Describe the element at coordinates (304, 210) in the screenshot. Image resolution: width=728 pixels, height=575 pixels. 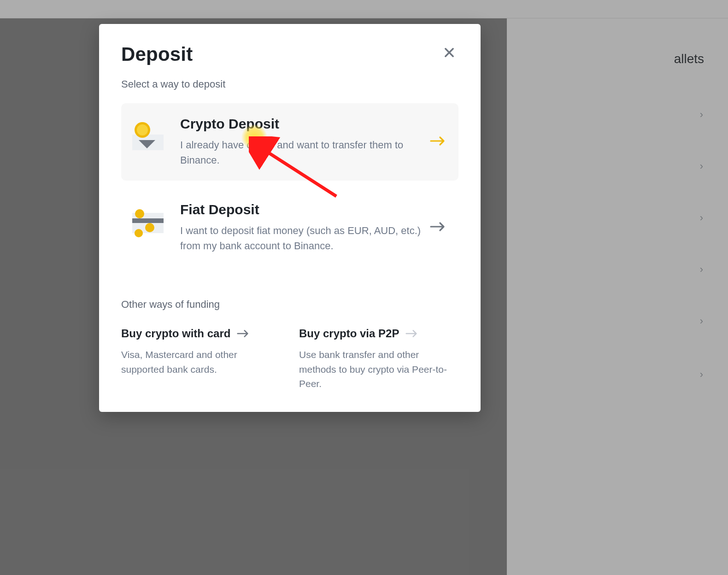
I see `option-title: Fiat Deposit` at that location.